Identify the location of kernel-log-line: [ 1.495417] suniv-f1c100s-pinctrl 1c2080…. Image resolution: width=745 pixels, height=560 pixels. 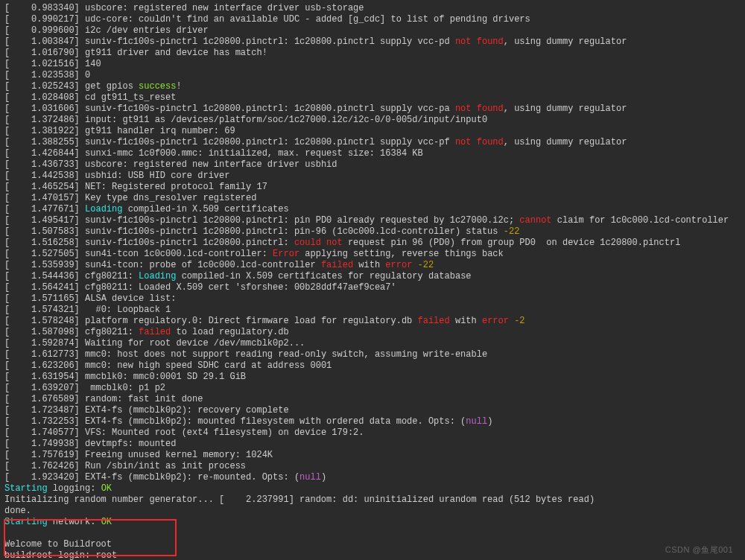
(372, 220).